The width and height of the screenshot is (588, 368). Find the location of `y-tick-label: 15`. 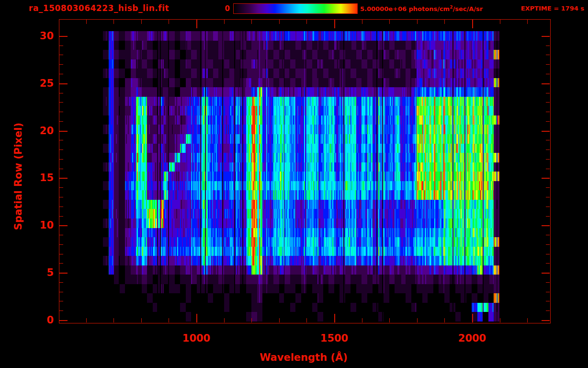

y-tick-label: 15 is located at coordinates (43, 178).